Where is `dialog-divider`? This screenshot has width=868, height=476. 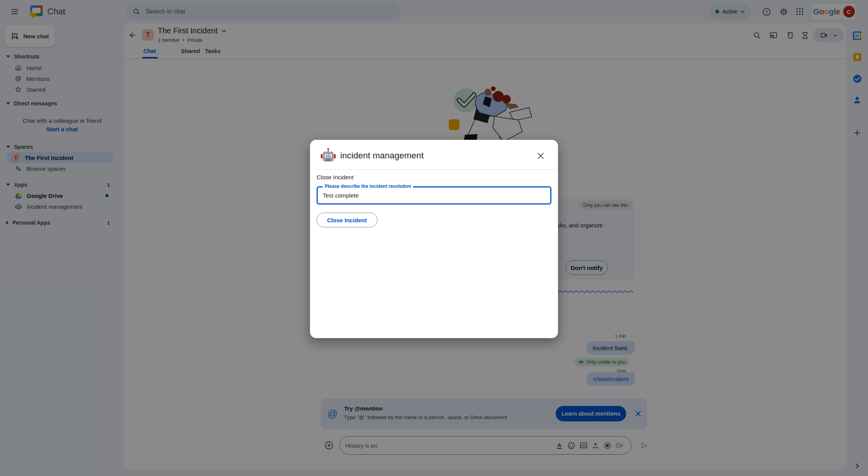 dialog-divider is located at coordinates (434, 170).